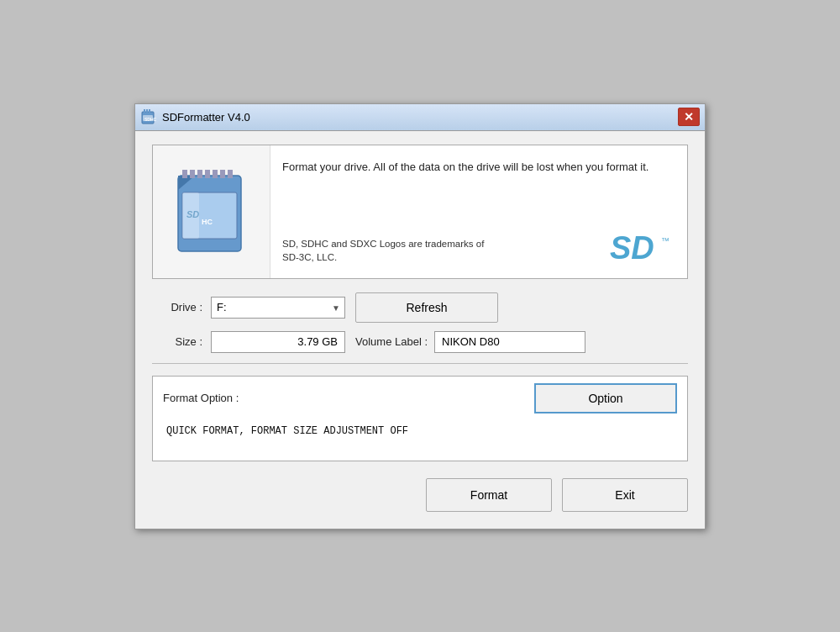 This screenshot has height=632, width=840. Describe the element at coordinates (689, 117) in the screenshot. I see `close-button: ✕` at that location.